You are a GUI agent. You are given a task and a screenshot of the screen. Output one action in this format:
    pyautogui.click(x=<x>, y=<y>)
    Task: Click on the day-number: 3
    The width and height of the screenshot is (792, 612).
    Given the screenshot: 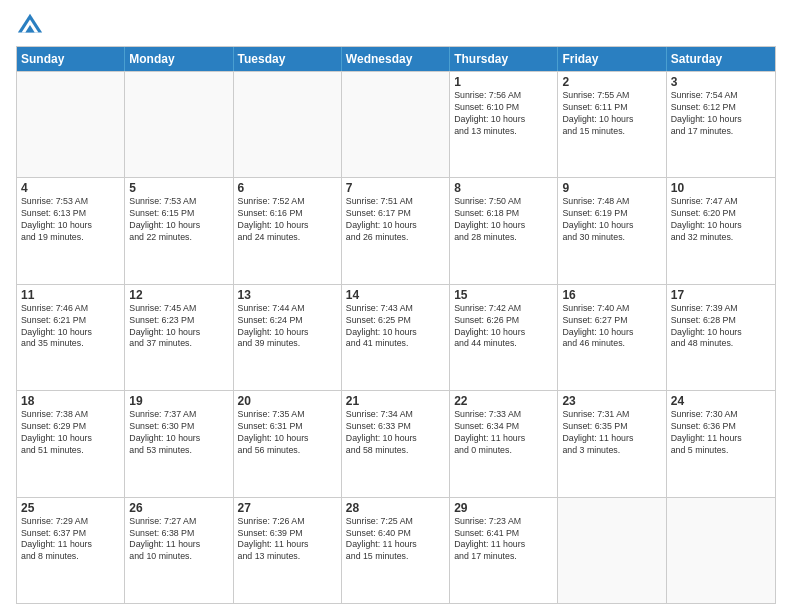 What is the action you would take?
    pyautogui.click(x=721, y=82)
    